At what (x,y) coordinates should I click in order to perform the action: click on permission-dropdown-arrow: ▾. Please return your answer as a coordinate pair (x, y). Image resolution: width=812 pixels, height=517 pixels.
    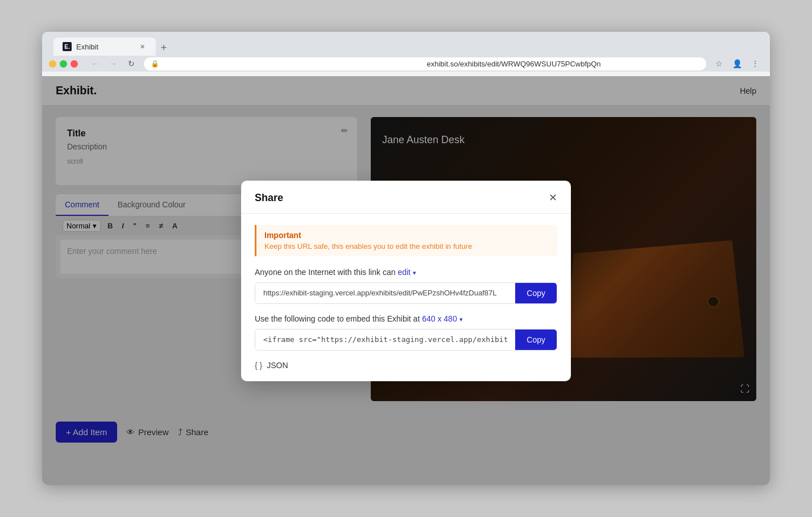
    Looking at the image, I should click on (415, 273).